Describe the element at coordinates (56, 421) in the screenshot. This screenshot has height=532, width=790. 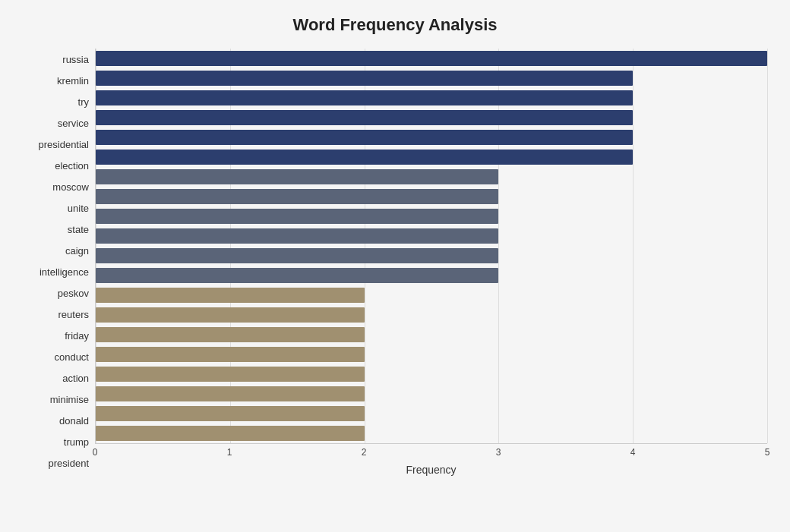
I see `y-label: donald` at that location.